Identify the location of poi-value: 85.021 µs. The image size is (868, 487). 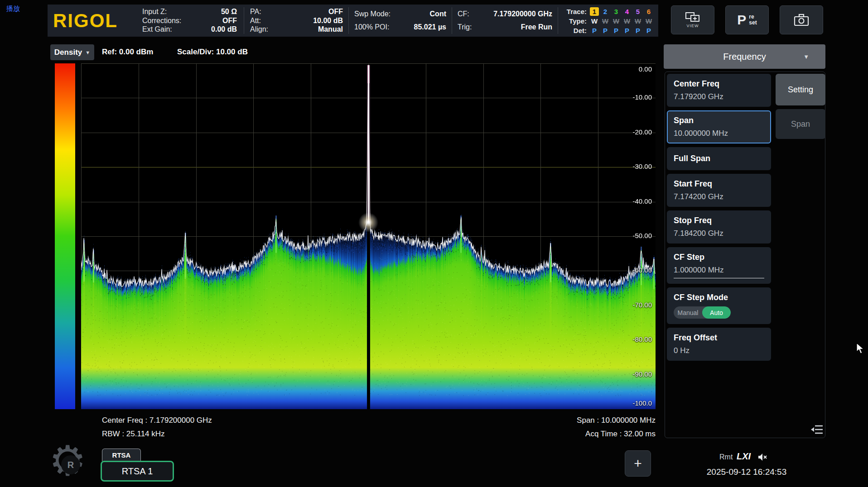
(430, 27).